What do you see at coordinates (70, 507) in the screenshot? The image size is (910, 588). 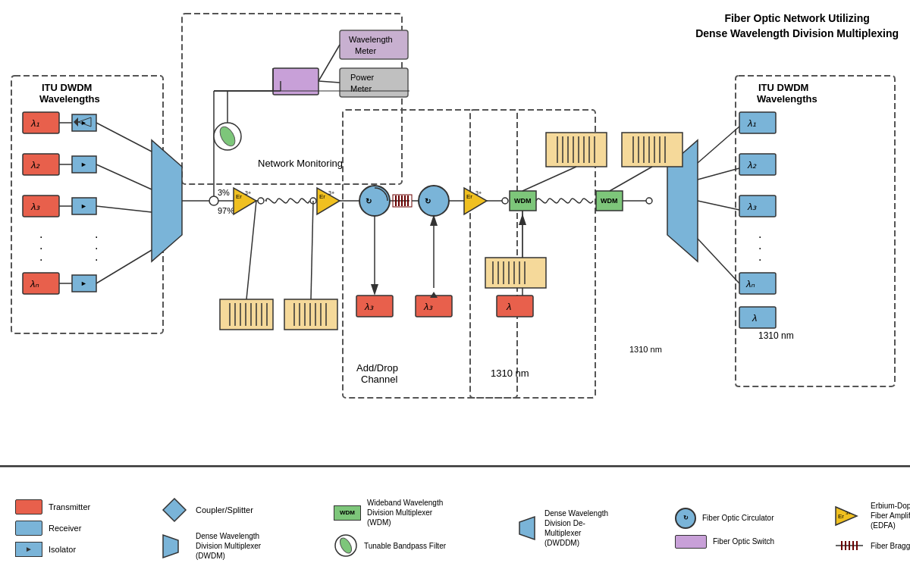 I see `transmitter-label: Transmitter` at bounding box center [70, 507].